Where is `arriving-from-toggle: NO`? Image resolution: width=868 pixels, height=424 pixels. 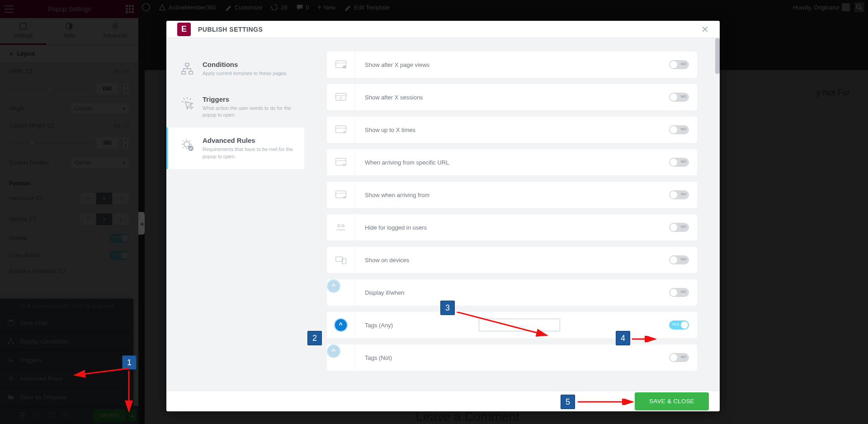 arriving-from-toggle: NO is located at coordinates (679, 195).